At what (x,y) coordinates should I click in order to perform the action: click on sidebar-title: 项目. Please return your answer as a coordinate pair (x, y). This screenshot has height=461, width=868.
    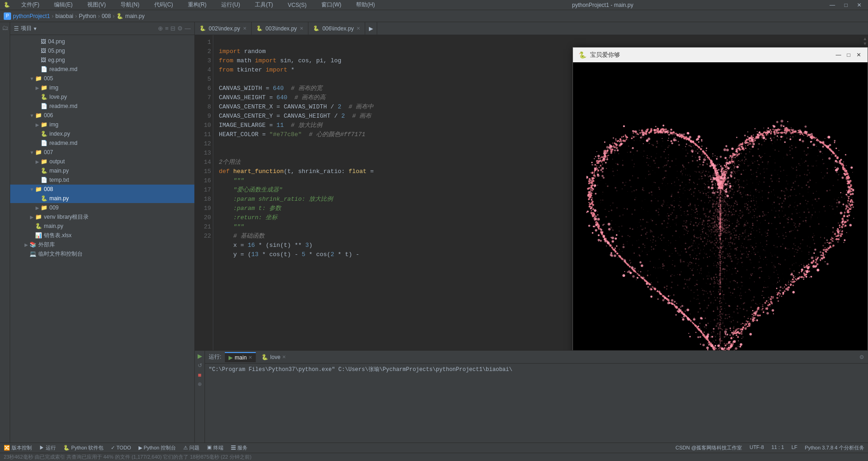
    Looking at the image, I should click on (26, 29).